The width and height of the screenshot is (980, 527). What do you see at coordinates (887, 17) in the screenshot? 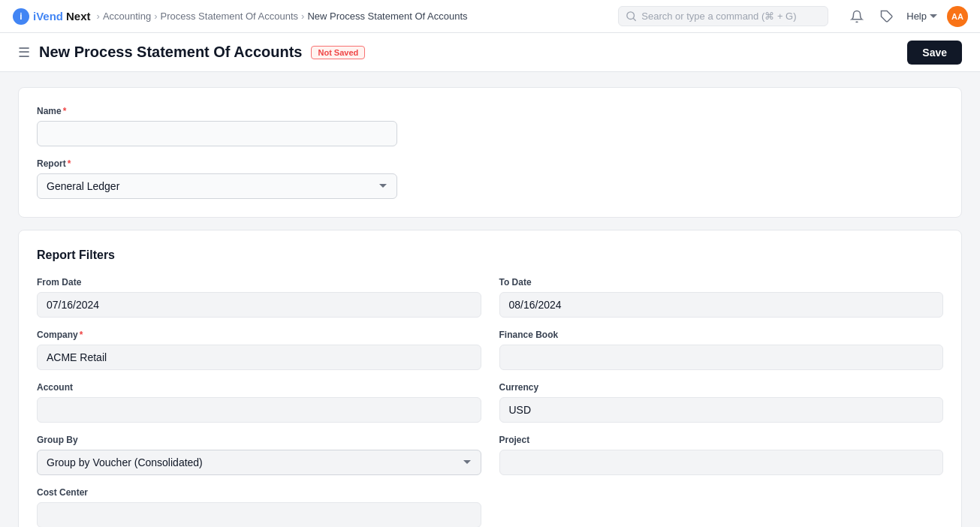
I see `tag-btn` at bounding box center [887, 17].